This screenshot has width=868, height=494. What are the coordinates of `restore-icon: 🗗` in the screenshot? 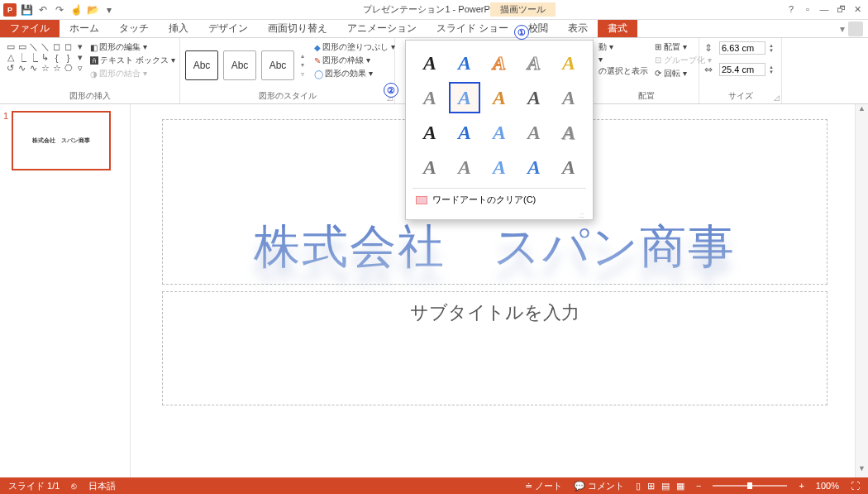 It's located at (841, 10).